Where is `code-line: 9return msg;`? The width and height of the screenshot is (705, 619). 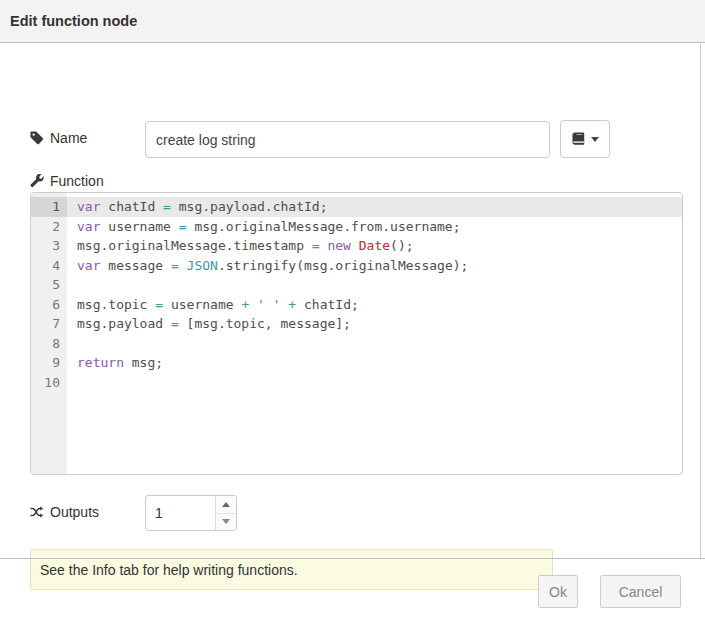 code-line: 9return msg; is located at coordinates (356, 363).